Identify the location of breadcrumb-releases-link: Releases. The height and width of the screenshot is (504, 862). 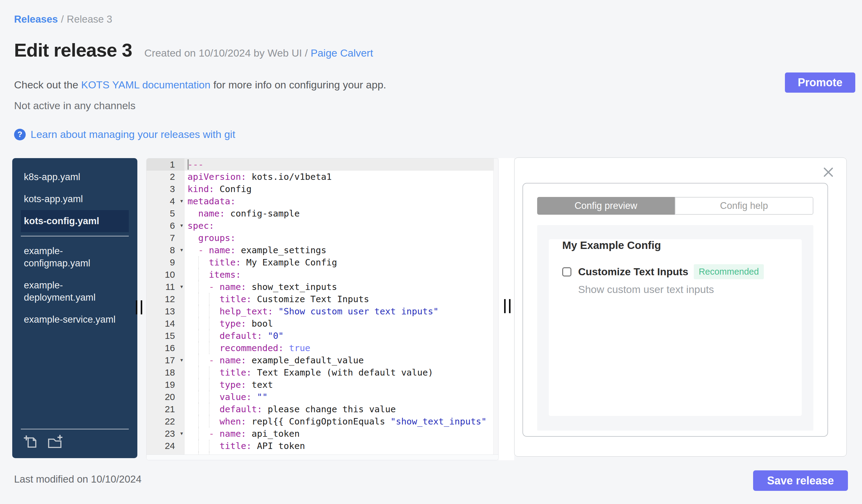
(36, 19).